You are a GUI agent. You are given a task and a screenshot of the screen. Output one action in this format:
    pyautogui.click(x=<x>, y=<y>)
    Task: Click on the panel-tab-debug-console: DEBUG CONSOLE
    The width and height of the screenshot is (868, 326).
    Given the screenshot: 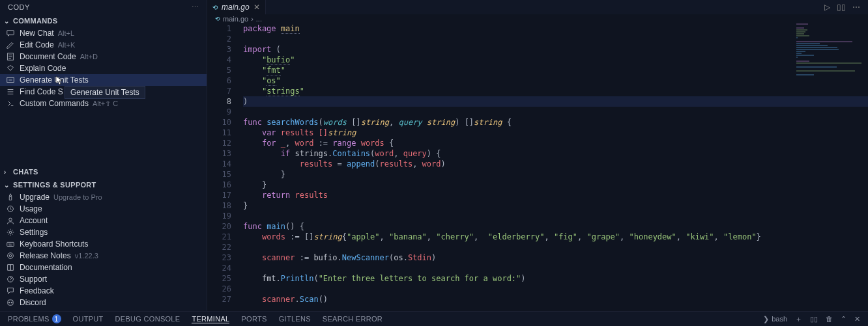 What is the action you would take?
    pyautogui.click(x=148, y=319)
    